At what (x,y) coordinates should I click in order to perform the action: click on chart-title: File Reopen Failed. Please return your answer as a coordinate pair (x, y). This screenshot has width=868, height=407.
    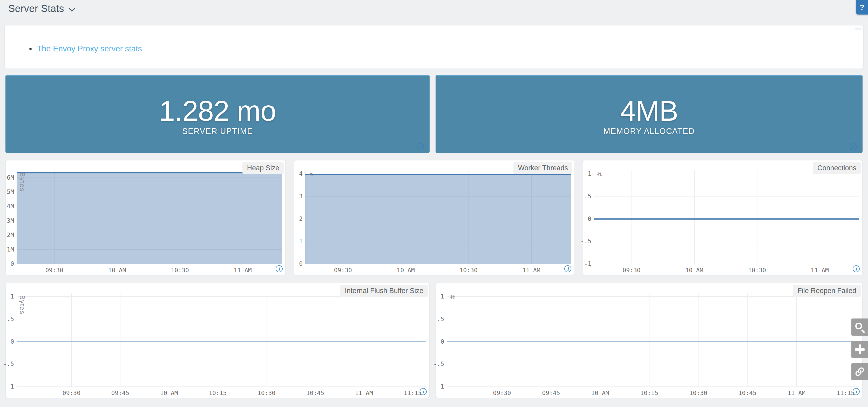
    Looking at the image, I should click on (827, 291).